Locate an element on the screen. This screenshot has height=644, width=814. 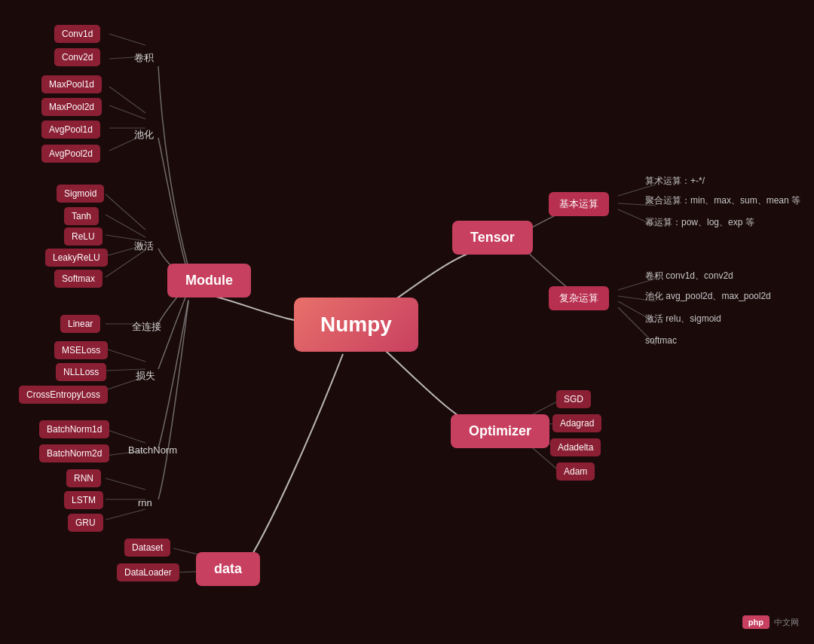
adam-node: Adam is located at coordinates (576, 472).